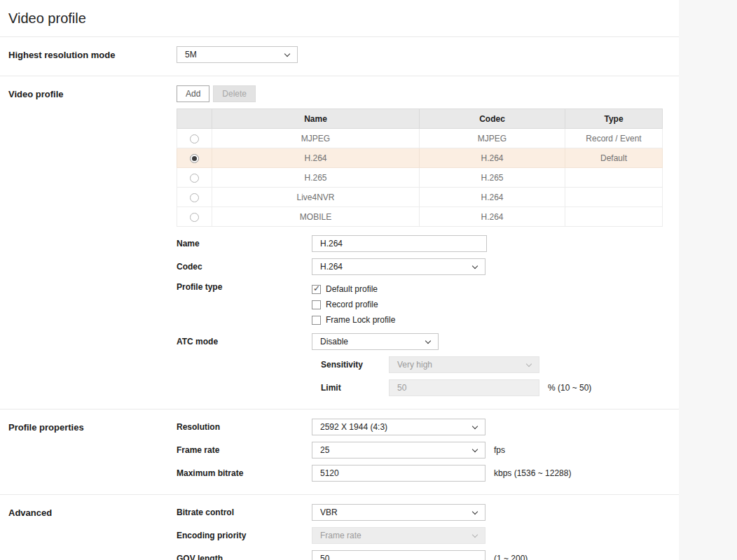  Describe the element at coordinates (88, 532) in the screenshot. I see `advanced-label: Advanced` at that location.